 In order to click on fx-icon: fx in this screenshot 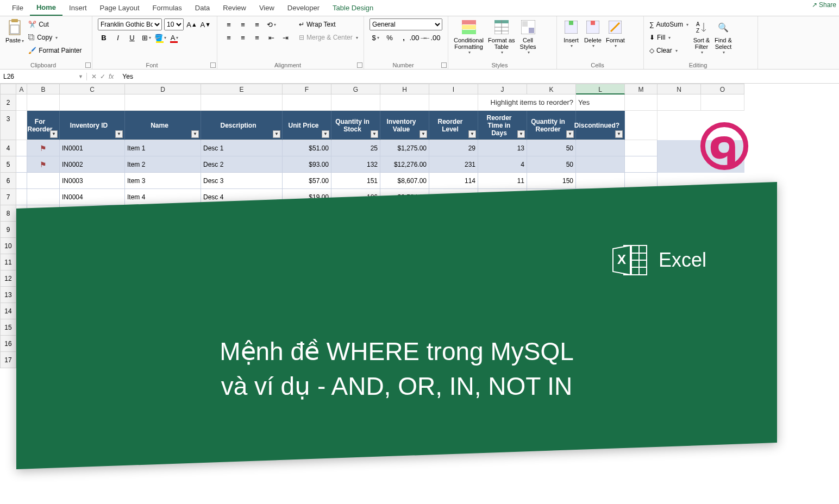, I will do `click(111, 77)`.